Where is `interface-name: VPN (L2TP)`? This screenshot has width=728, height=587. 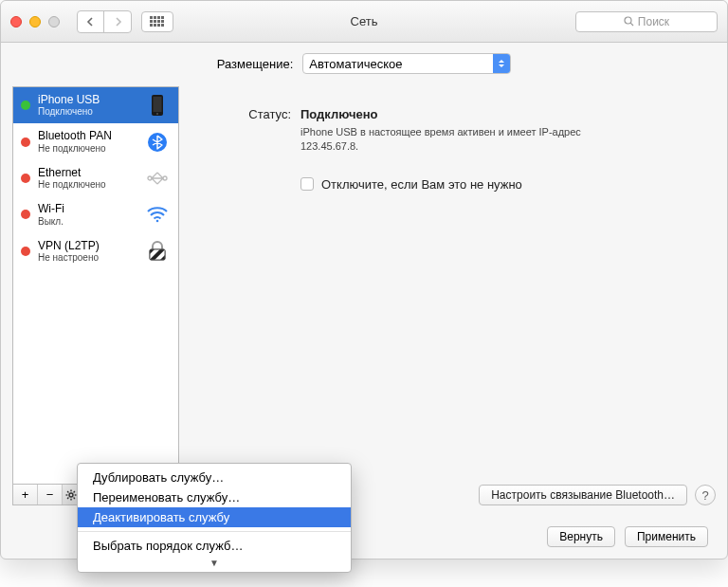 interface-name: VPN (L2TP) is located at coordinates (87, 246).